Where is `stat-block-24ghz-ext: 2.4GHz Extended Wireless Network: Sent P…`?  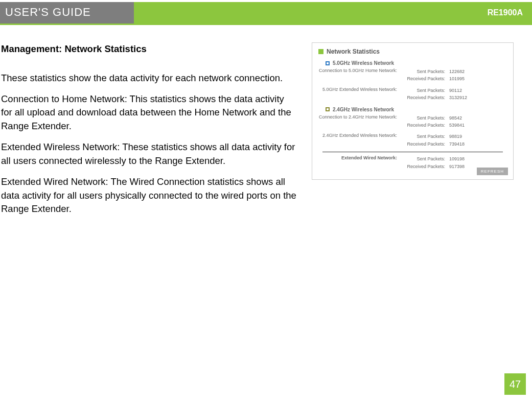
stat-block-24ghz-ext: 2.4GHz Extended Wireless Network: Sent P… is located at coordinates (413, 140).